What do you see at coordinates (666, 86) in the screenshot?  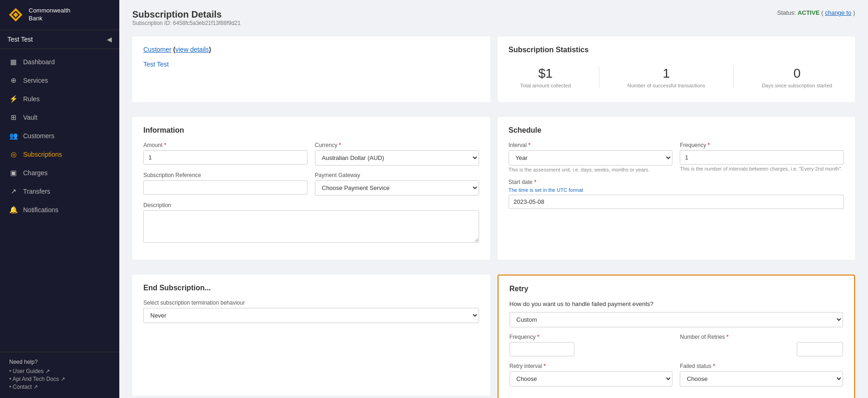 I see `stat-transactions-label: Number of successful transactions` at bounding box center [666, 86].